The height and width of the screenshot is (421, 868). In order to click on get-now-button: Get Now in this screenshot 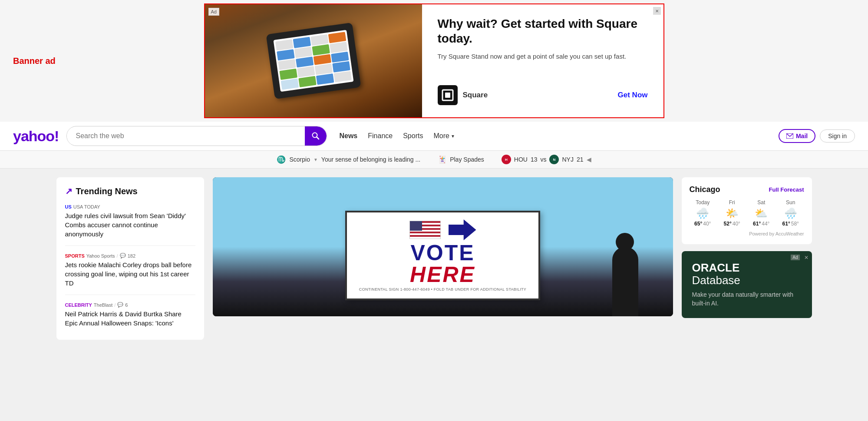, I will do `click(633, 95)`.